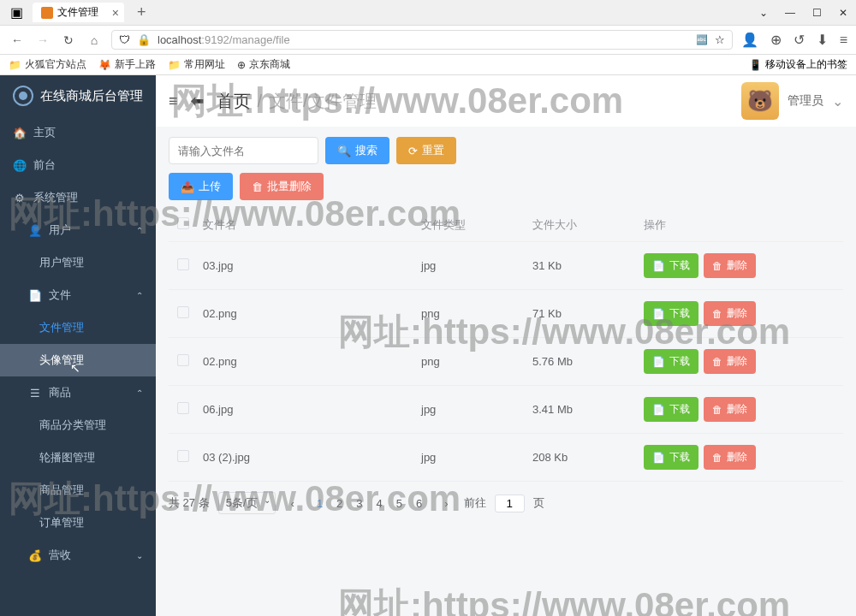 This screenshot has width=856, height=616. What do you see at coordinates (358, 151) in the screenshot?
I see `search-button: 🔍搜索` at bounding box center [358, 151].